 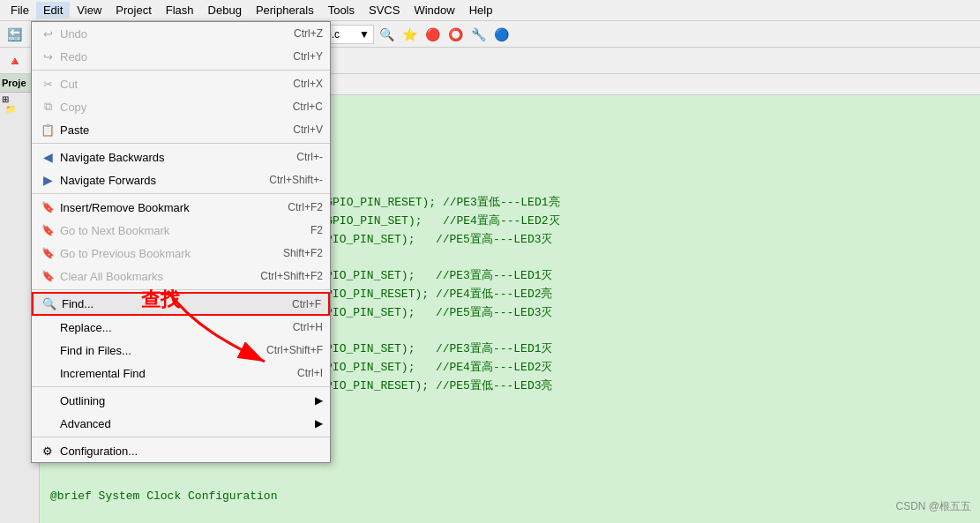 I want to click on toolbar-btn-13: ⭕, so click(x=455, y=34).